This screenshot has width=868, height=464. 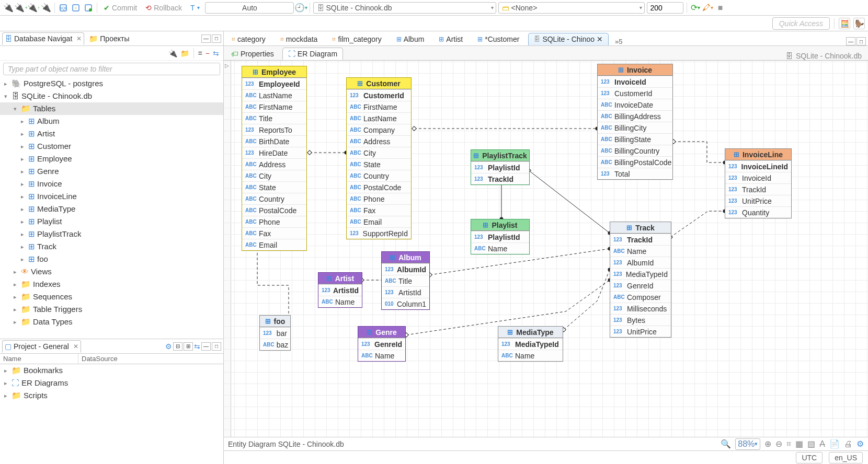 What do you see at coordinates (635, 150) in the screenshot?
I see `column-billingcountry: ABCBillingCountry` at bounding box center [635, 150].